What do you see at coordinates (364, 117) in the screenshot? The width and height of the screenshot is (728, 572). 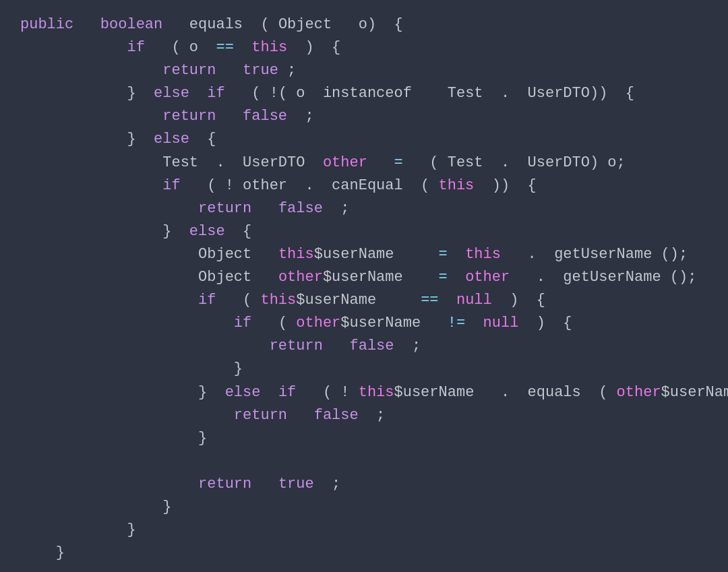 I see `line-5: return false ;` at bounding box center [364, 117].